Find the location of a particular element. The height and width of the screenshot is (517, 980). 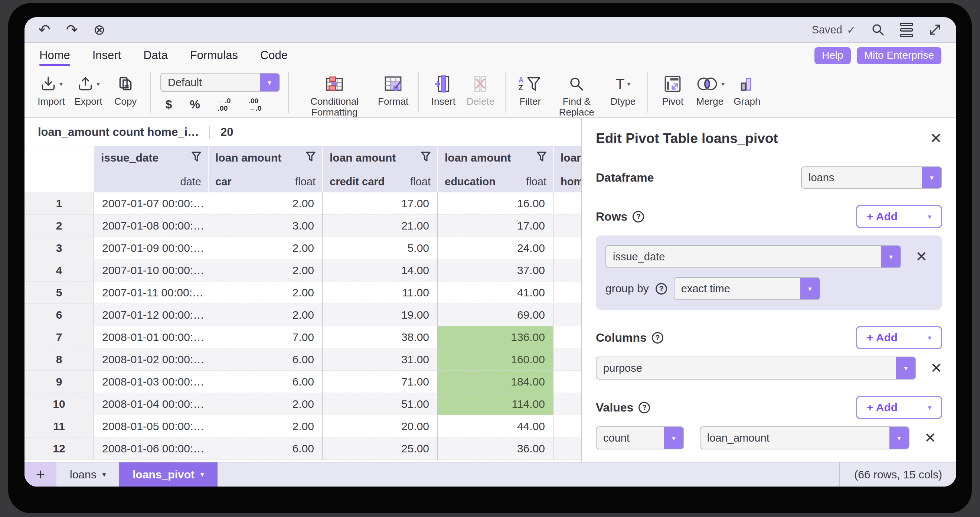

cell-loan-amount-credit-card: 31.00 is located at coordinates (380, 359).